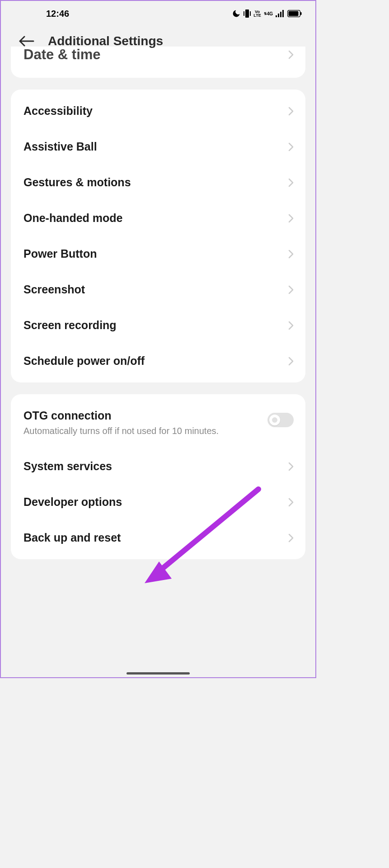 The image size is (389, 868). Describe the element at coordinates (158, 538) in the screenshot. I see `row-backup-reset: Back up and reset` at that location.